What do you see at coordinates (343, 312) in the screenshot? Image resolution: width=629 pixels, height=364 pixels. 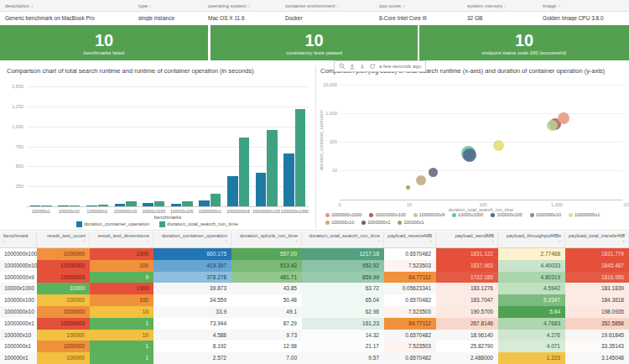 I see `table-cell-duration_total_search_run_time: 62.98` at bounding box center [343, 312].